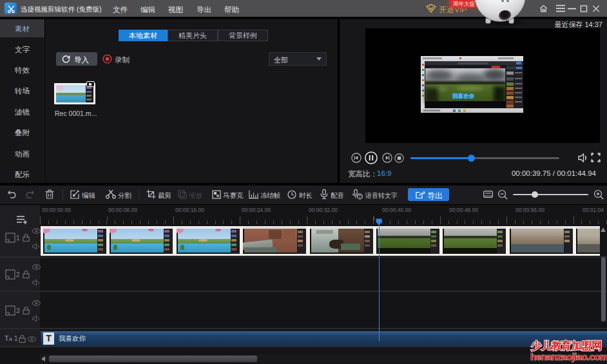 The image size is (607, 364). I want to click on svg-text: henanzaojiao.com, so click(568, 357).